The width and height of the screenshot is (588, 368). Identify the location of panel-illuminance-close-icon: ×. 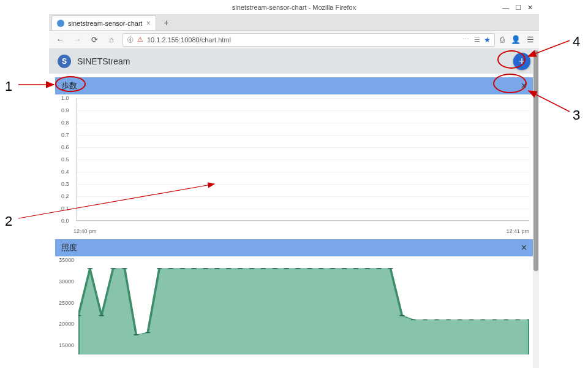
(524, 248).